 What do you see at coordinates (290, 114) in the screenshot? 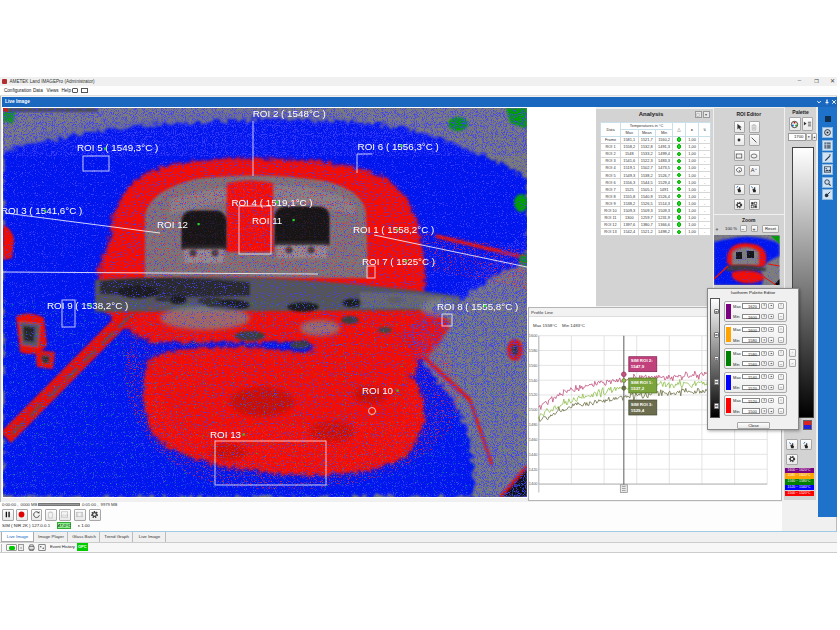
I see `svg-text: ROI 2 ( 1548°C )` at bounding box center [290, 114].